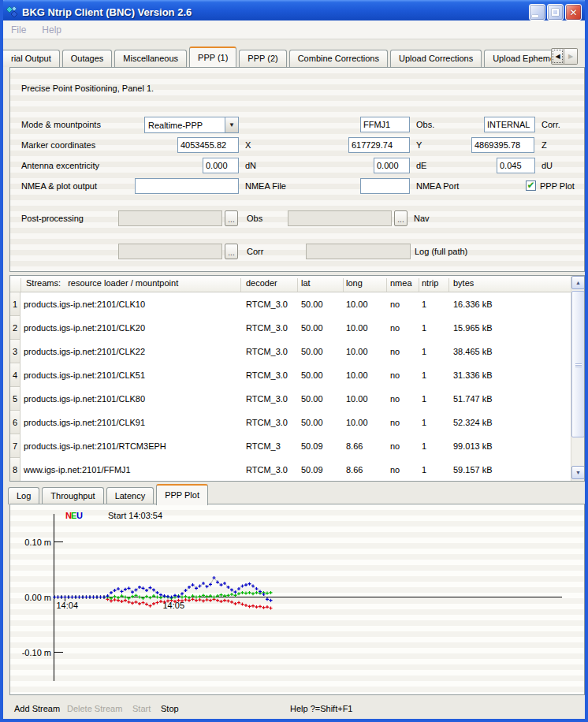 The width and height of the screenshot is (588, 722). I want to click on header-streams: Streams: resource loader / mountpoint, so click(102, 283).